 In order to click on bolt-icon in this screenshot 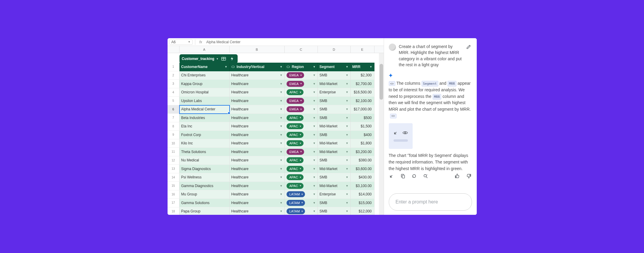, I will do `click(232, 59)`.